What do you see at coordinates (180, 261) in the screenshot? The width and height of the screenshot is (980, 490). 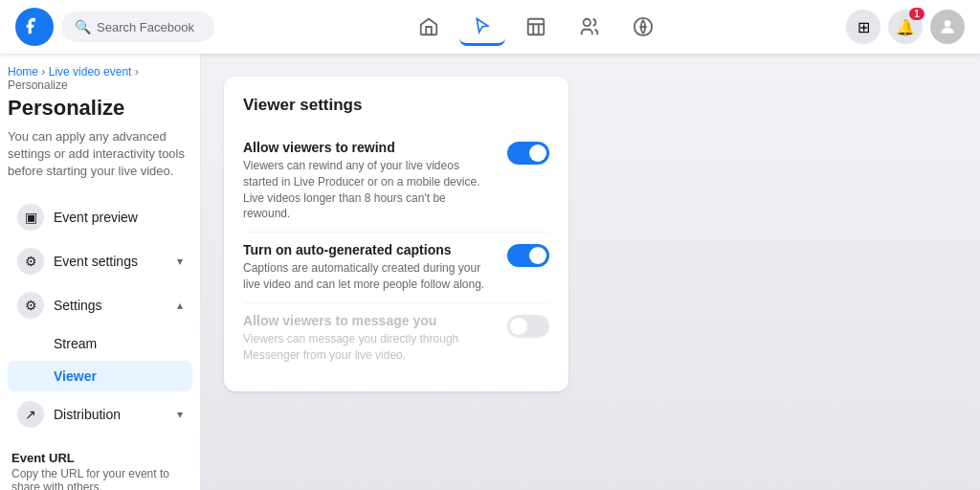 I see `event-settings-chevron: ▾` at bounding box center [180, 261].